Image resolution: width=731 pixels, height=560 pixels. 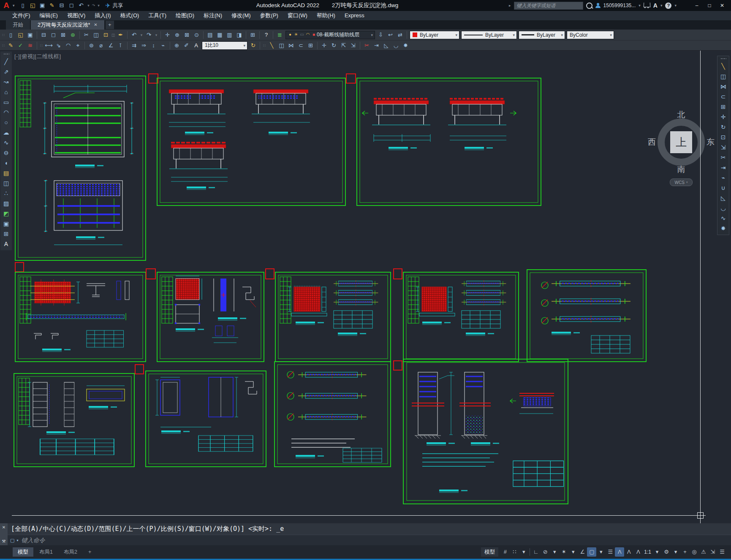 I want to click on viewcube-compass: 北 南 西 东 上, so click(x=681, y=142).